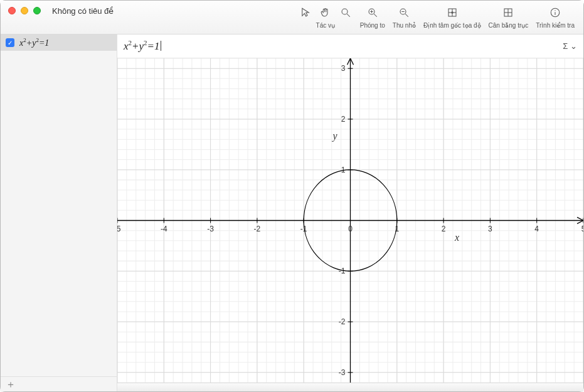 The image size is (584, 392). What do you see at coordinates (373, 13) in the screenshot?
I see `zoom-in-button` at bounding box center [373, 13].